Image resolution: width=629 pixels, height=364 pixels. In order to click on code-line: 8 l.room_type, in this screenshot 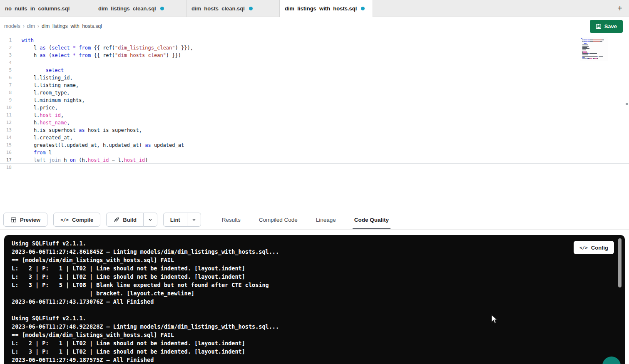, I will do `click(315, 93)`.